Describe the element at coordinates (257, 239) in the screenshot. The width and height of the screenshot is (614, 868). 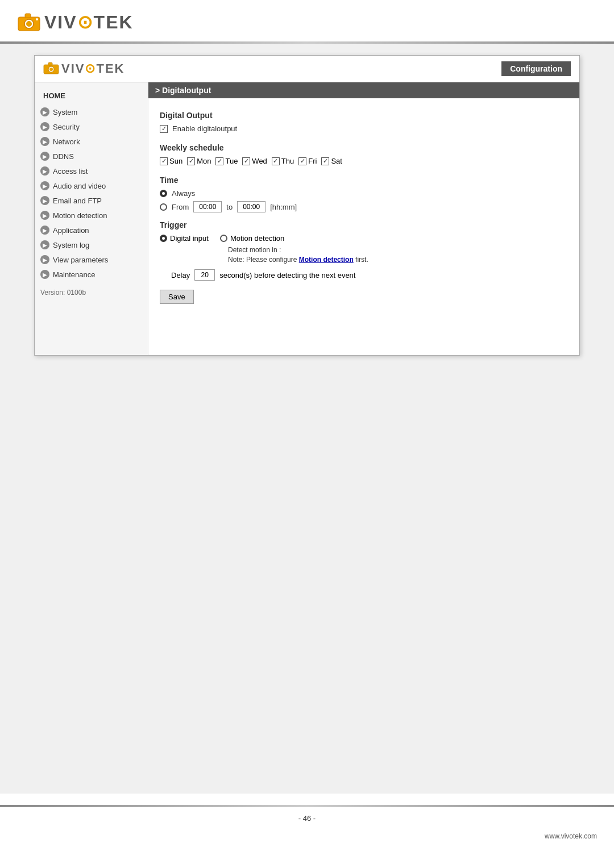
I see `trigger-motion-label: Motion detection` at that location.